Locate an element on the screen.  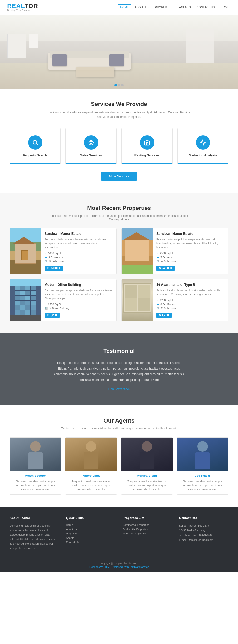
footer-link-home: Home is located at coordinates (91, 525).